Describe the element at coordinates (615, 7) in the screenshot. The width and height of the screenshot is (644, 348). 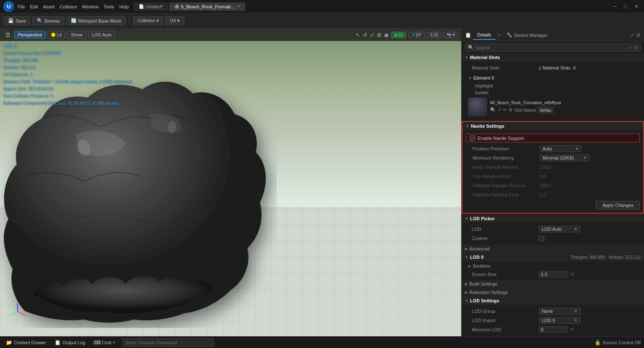
I see `minimize-btn: ─` at that location.